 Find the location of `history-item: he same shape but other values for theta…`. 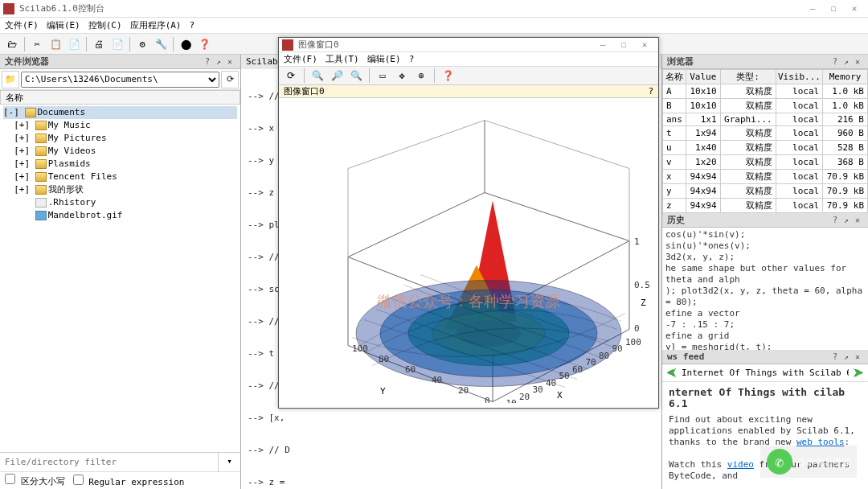

history-item: he same shape but other values for theta… is located at coordinates (765, 274).